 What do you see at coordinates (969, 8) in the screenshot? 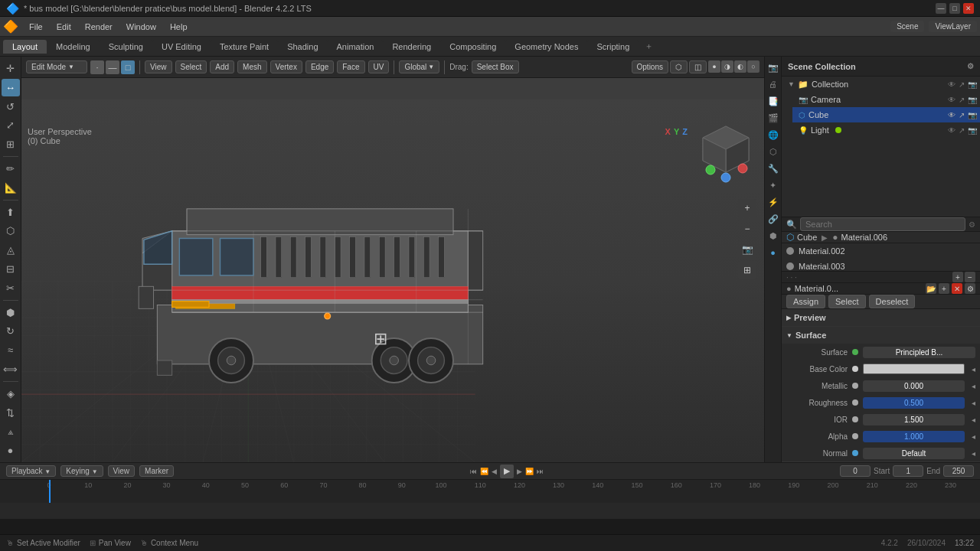
I see `close-button: ✕` at bounding box center [969, 8].